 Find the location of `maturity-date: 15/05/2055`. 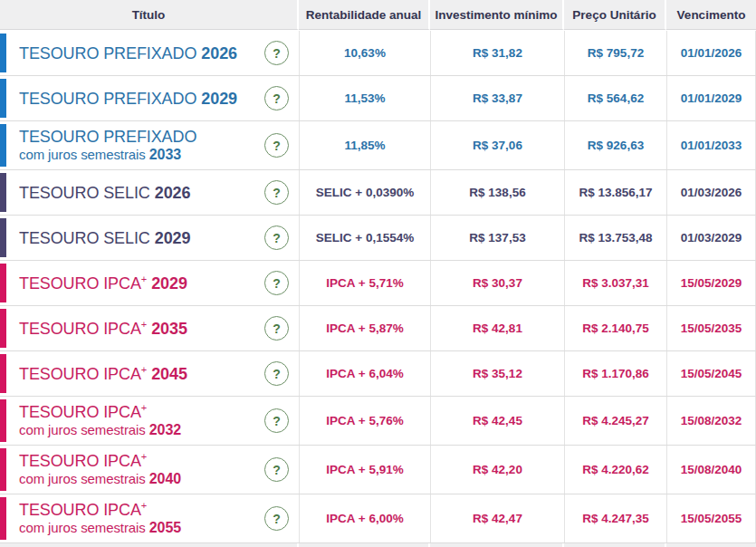

maturity-date: 15/05/2055 is located at coordinates (712, 518).